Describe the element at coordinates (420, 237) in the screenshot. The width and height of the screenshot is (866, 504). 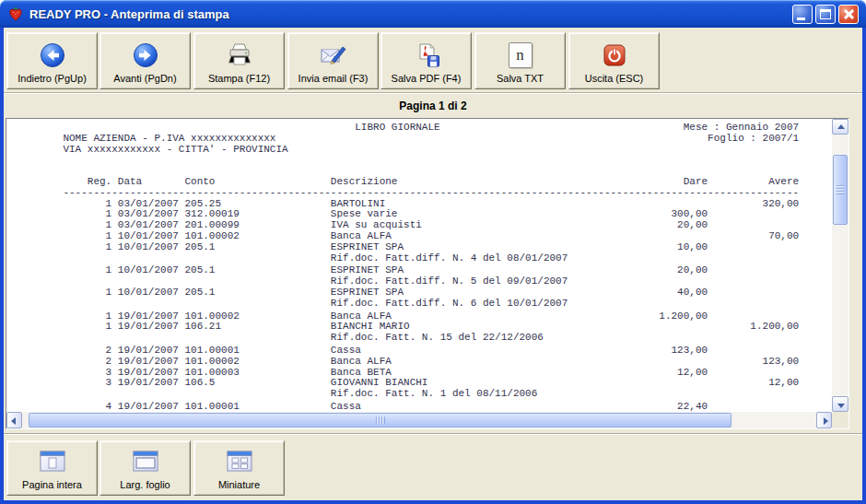
I see `document-line: 1 10/01/2007 101.00002 Banca ALFA 70,00` at that location.